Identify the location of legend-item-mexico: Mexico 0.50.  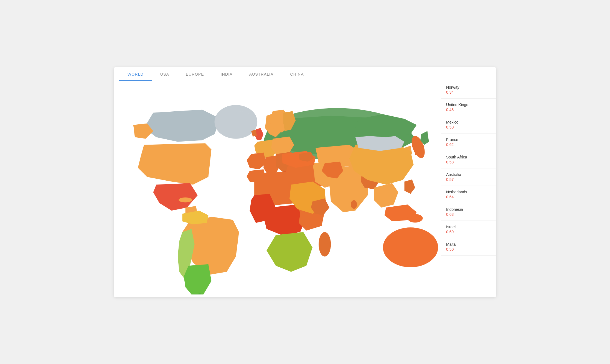
(469, 125).